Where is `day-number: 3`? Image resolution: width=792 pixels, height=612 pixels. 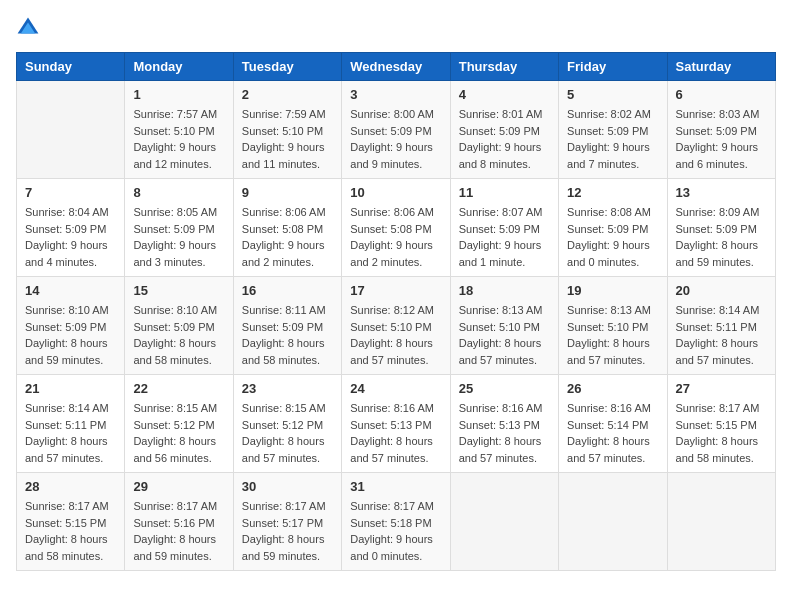
day-number: 3 is located at coordinates (396, 94).